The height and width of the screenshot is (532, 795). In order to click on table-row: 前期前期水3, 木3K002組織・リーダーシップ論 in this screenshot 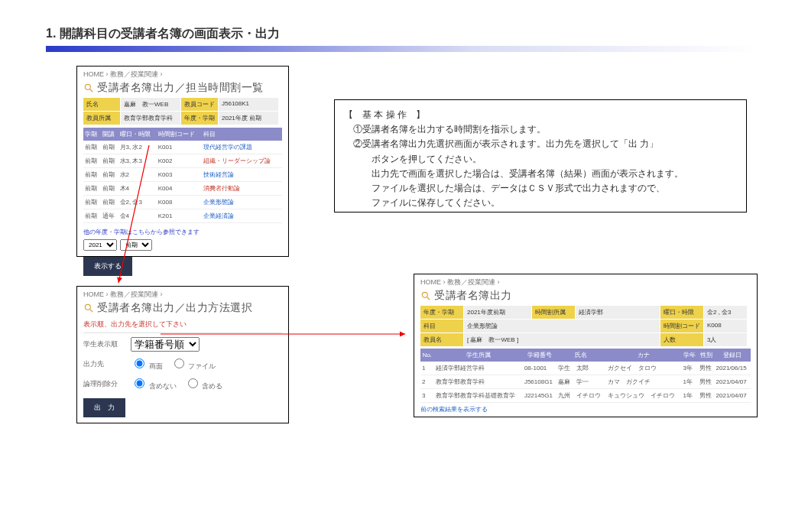, I will do `click(183, 161)`.